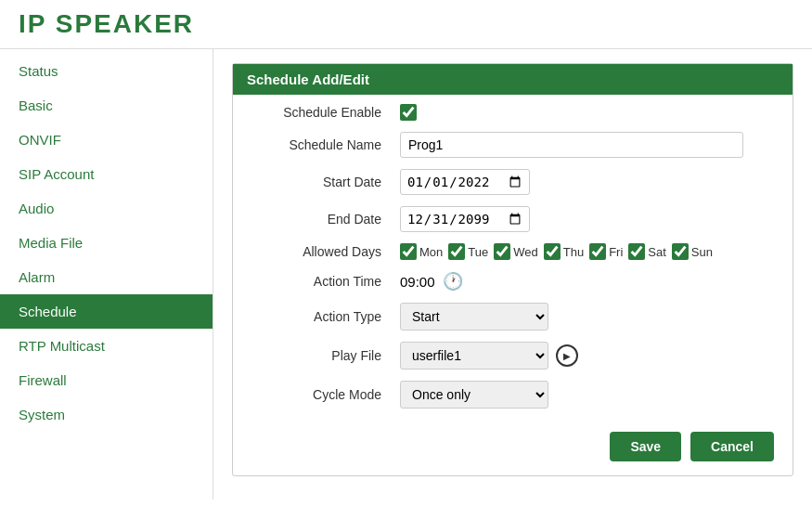  Describe the element at coordinates (106, 414) in the screenshot. I see `sidebar-item-system: System` at that location.